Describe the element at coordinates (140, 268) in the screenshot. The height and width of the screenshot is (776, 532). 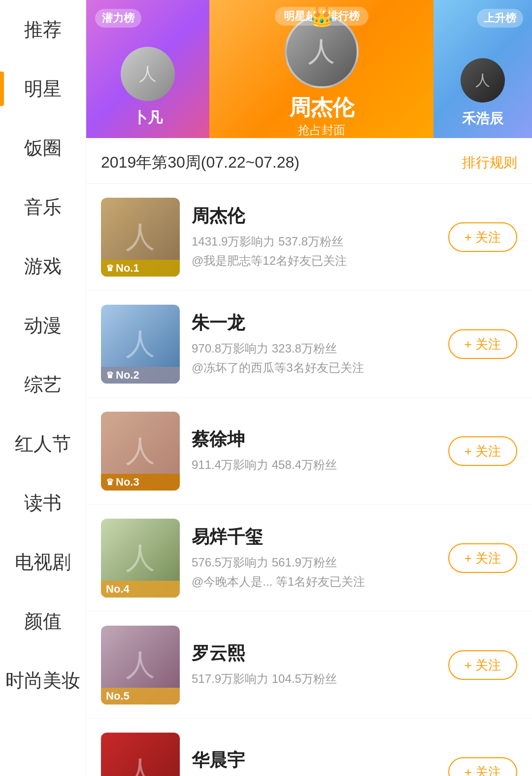
I see `rank-badge-1: ♛ No.1` at that location.